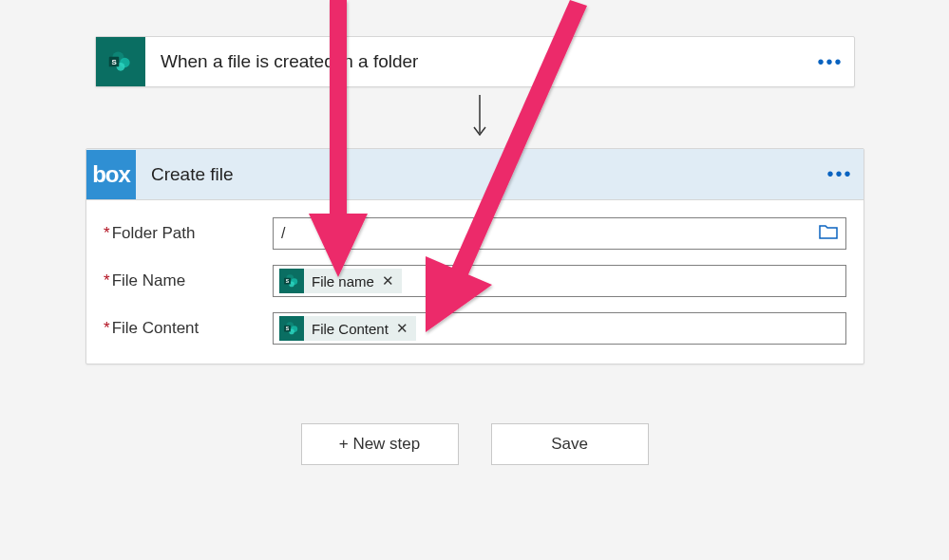 Image resolution: width=949 pixels, height=560 pixels. Describe the element at coordinates (475, 233) in the screenshot. I see `field-row-folder-path: *Folder Path /` at that location.